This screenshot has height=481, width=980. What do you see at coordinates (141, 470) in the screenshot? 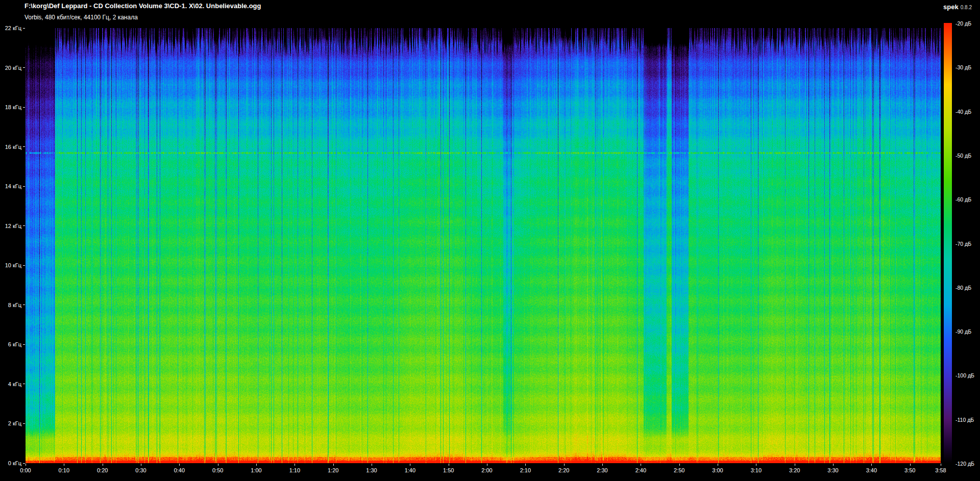
I see `time-tick-label: 0:30` at bounding box center [141, 470].